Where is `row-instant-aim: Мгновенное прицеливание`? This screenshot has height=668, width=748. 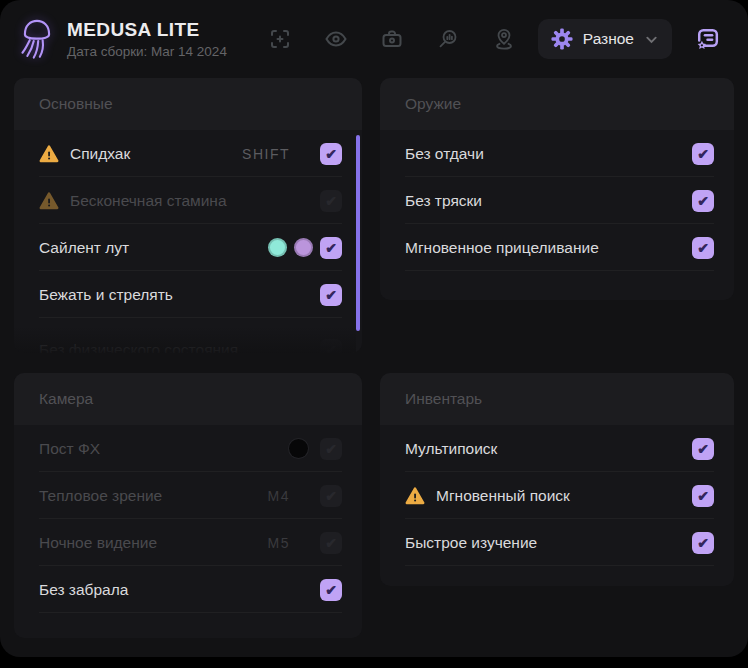 row-instant-aim: Мгновенное прицеливание is located at coordinates (557, 248).